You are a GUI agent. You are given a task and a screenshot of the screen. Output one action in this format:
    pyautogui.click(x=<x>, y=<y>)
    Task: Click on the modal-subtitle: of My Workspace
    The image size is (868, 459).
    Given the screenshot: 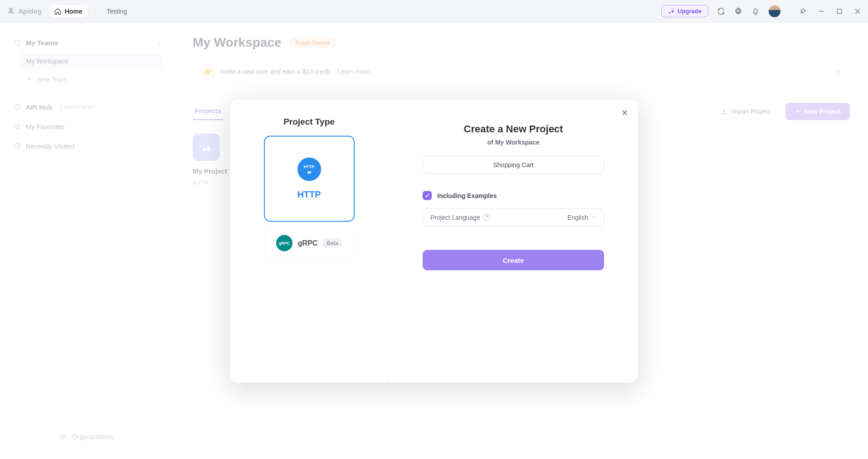 What is the action you would take?
    pyautogui.click(x=513, y=142)
    